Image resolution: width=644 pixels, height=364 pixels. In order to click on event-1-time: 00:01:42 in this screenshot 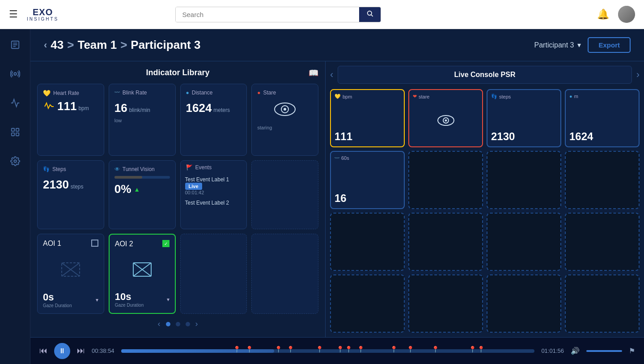, I will do `click(214, 193)`.